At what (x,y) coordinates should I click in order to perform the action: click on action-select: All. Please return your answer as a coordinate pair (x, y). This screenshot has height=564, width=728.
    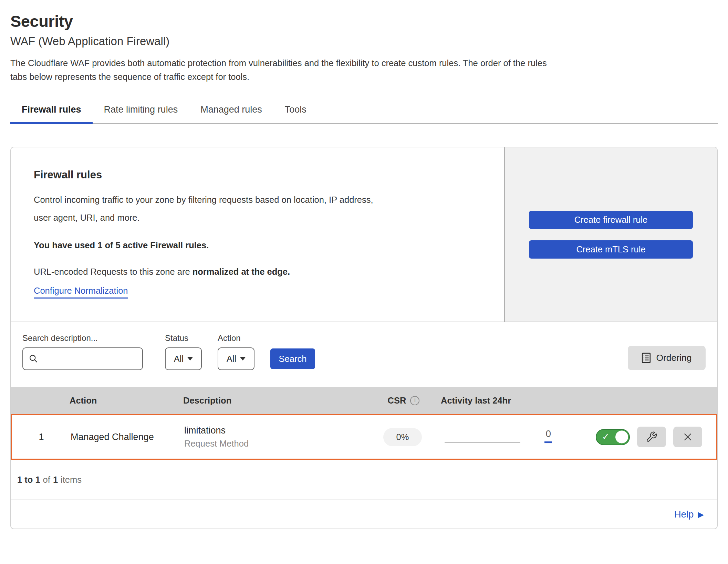
    Looking at the image, I should click on (236, 359).